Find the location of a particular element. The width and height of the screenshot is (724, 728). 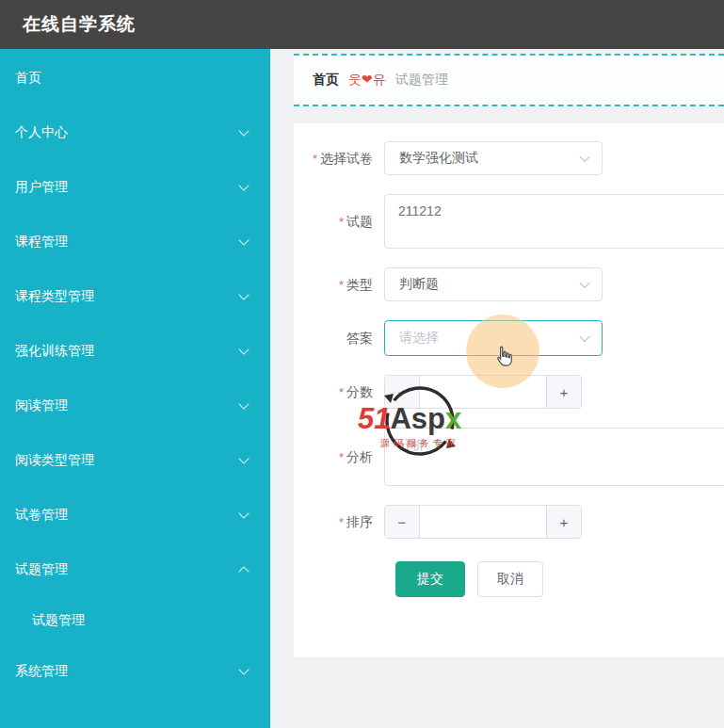

sidebar-item-system-management: 系统管理 is located at coordinates (136, 671).